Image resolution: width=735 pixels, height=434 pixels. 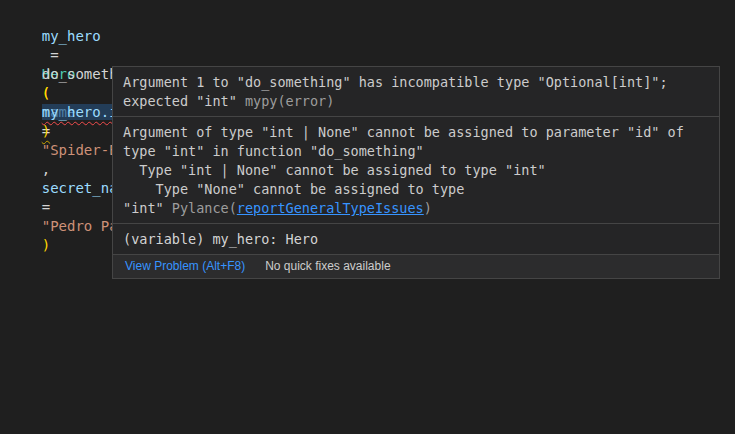 I want to click on mypy-diagnostic-section: Argument 1 to "do_something" has incompa…, so click(x=416, y=92).